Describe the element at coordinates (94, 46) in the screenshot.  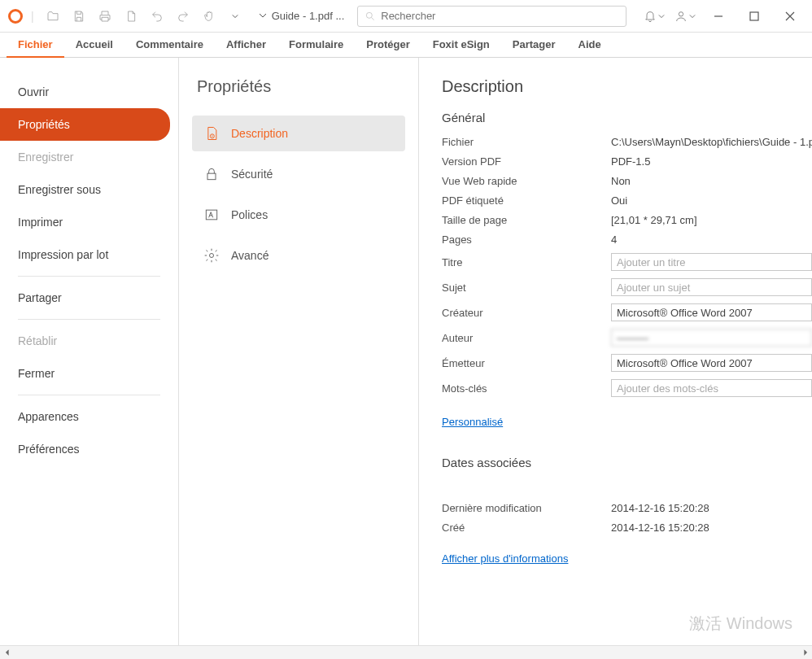
I see `ribbon-tab-accueil: Accueil` at that location.